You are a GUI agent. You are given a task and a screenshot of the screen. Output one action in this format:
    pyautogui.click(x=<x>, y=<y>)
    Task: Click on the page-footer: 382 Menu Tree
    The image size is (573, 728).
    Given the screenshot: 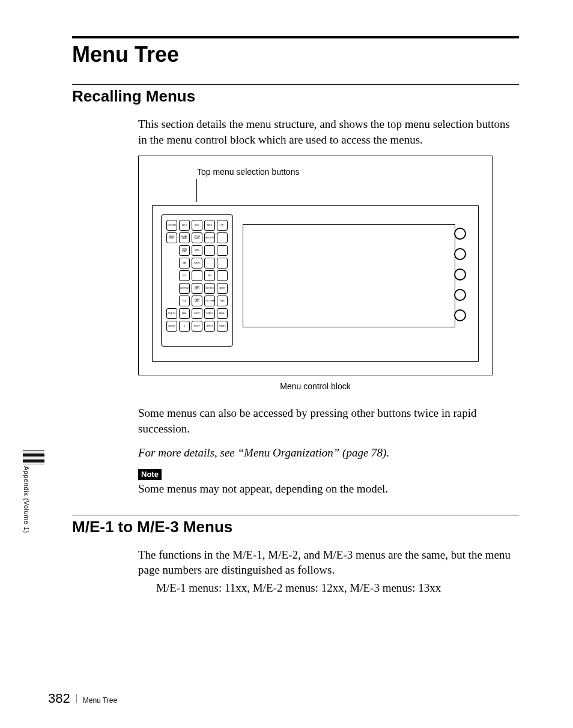 What is the action you would take?
    pyautogui.click(x=83, y=699)
    